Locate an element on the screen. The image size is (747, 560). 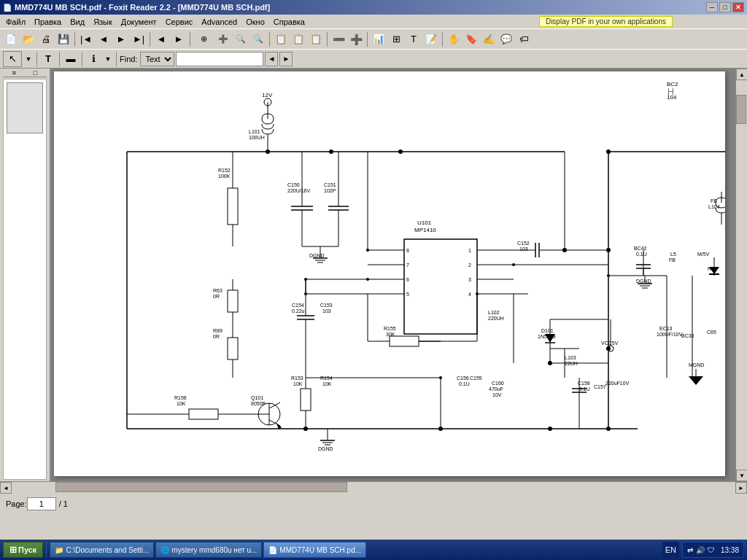
language-indicator: EN is located at coordinates (671, 550).